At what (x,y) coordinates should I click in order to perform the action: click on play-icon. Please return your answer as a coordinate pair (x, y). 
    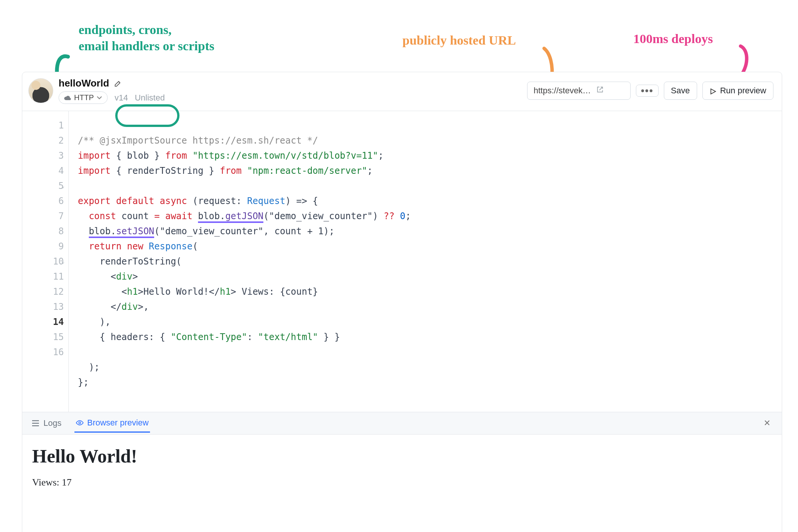
    Looking at the image, I should click on (713, 91).